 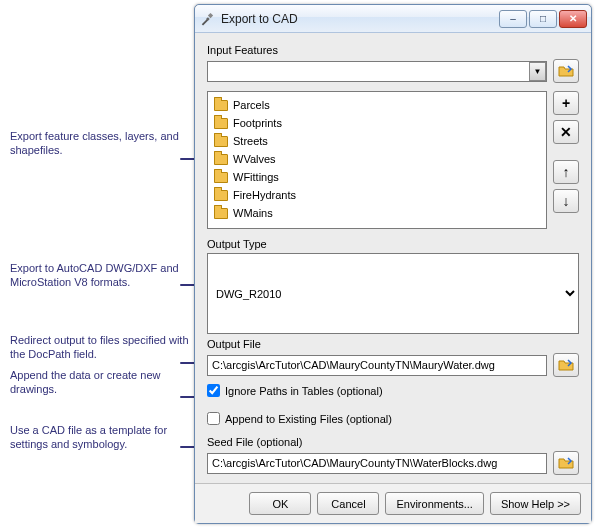 What do you see at coordinates (393, 294) in the screenshot?
I see `output-type-select: DWG_R2010` at bounding box center [393, 294].